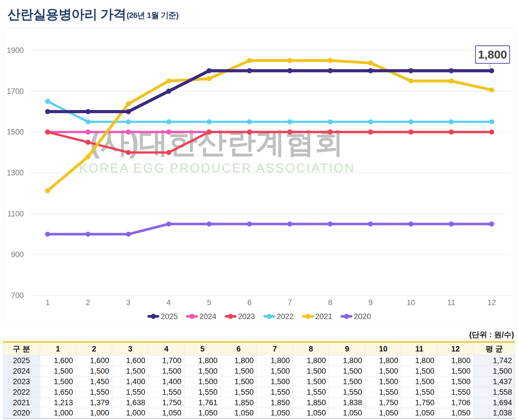  What do you see at coordinates (356, 316) in the screenshot?
I see `legend-item-2020: 2020` at bounding box center [356, 316].